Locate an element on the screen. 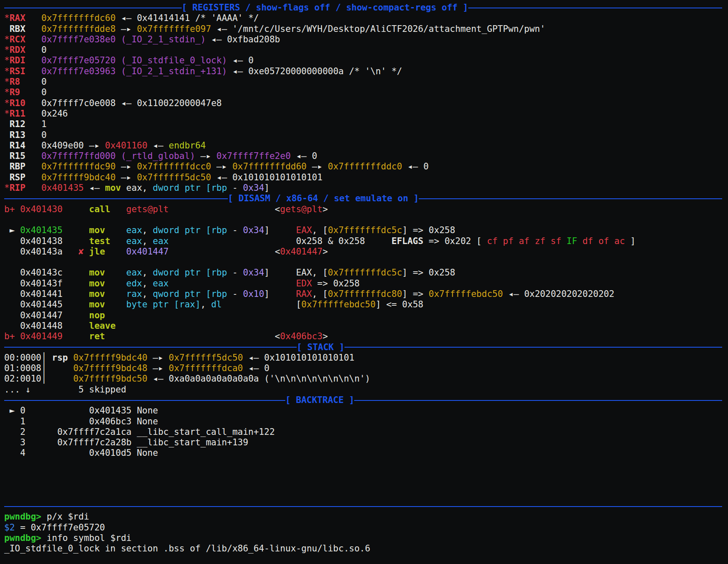 This screenshot has width=728, height=564. register-row-r15: R15 0x7ffff7ffd000 (_rtld_global) —▸ 0x7… is located at coordinates (363, 156).